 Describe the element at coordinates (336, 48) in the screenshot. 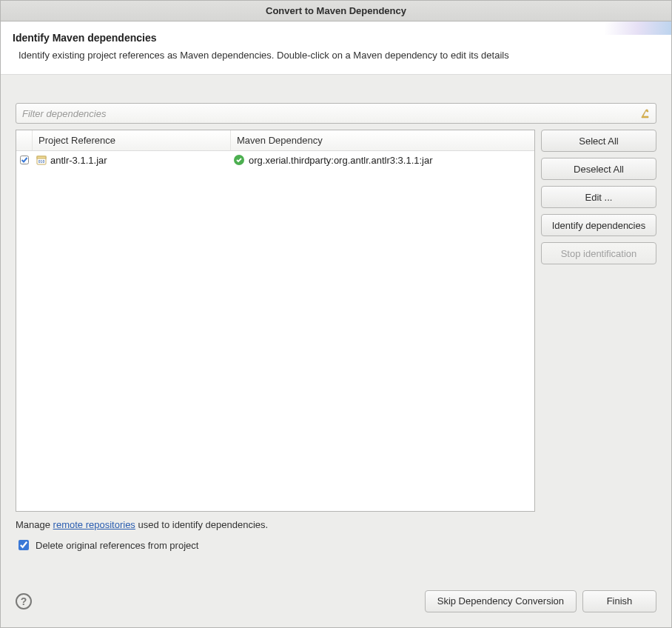

I see `header-area: Identify Maven dependencies Identify exi…` at that location.